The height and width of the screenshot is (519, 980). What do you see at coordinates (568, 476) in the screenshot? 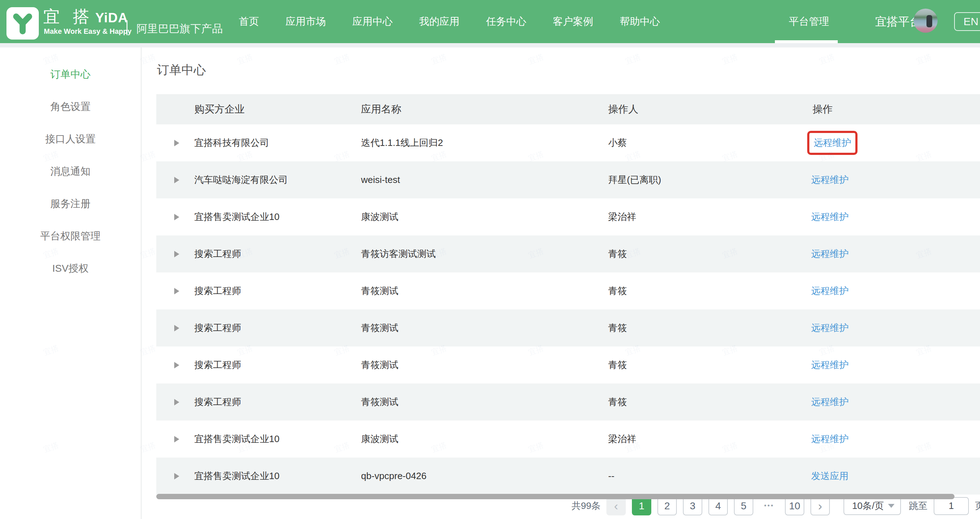
I see `table-row: 宜搭售卖测试企业10 qb-vpcpre-0426 -- 发送应用` at bounding box center [568, 476].